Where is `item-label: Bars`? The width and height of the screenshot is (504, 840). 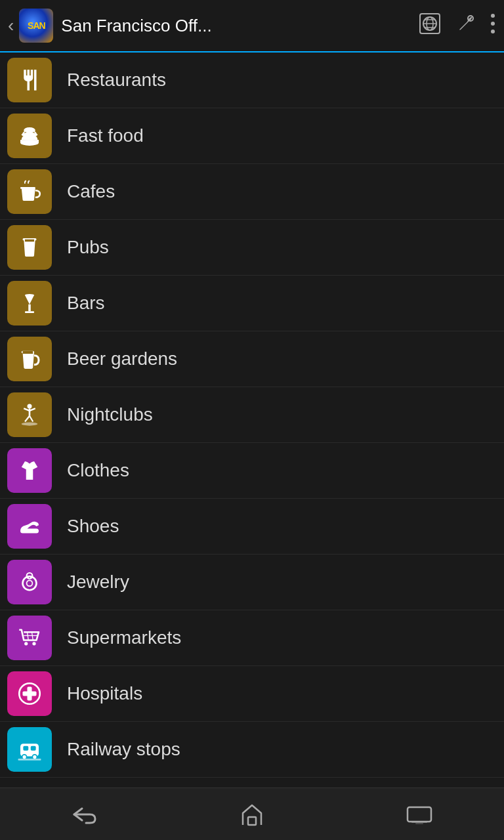
item-label: Bars is located at coordinates (82, 303).